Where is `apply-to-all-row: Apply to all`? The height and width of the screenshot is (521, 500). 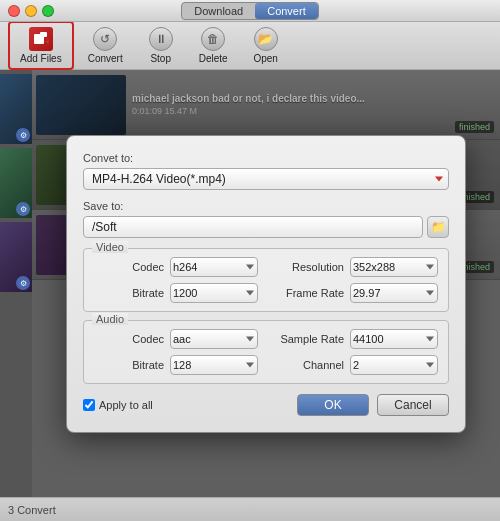 apply-to-all-row: Apply to all is located at coordinates (118, 405).